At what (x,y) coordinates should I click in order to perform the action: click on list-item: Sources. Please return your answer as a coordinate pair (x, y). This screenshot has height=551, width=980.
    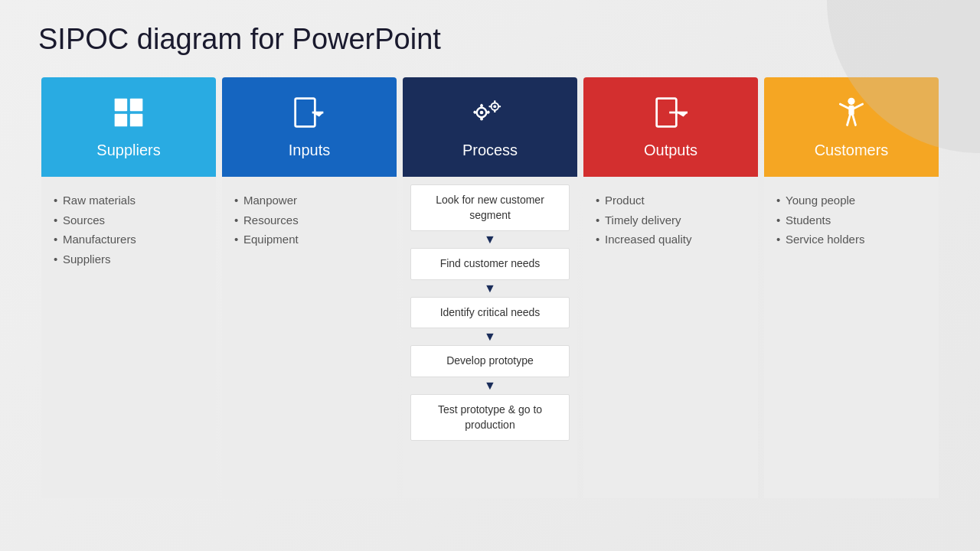
    Looking at the image, I should click on (129, 220).